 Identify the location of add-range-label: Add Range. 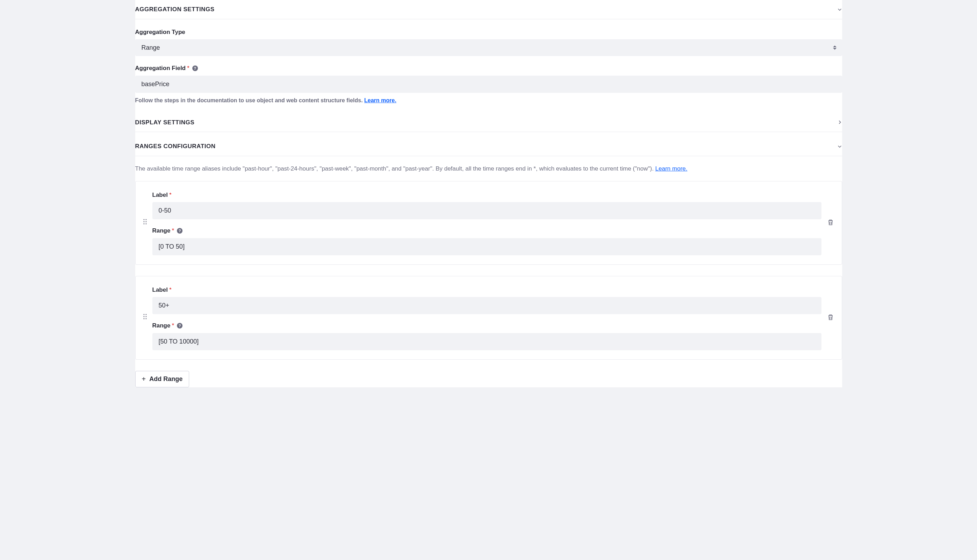
(166, 379).